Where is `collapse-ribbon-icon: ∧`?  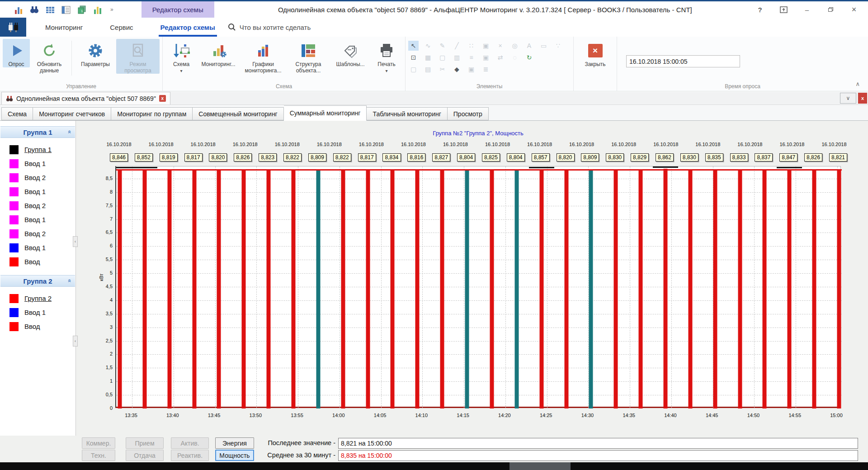 collapse-ribbon-icon: ∧ is located at coordinates (858, 84).